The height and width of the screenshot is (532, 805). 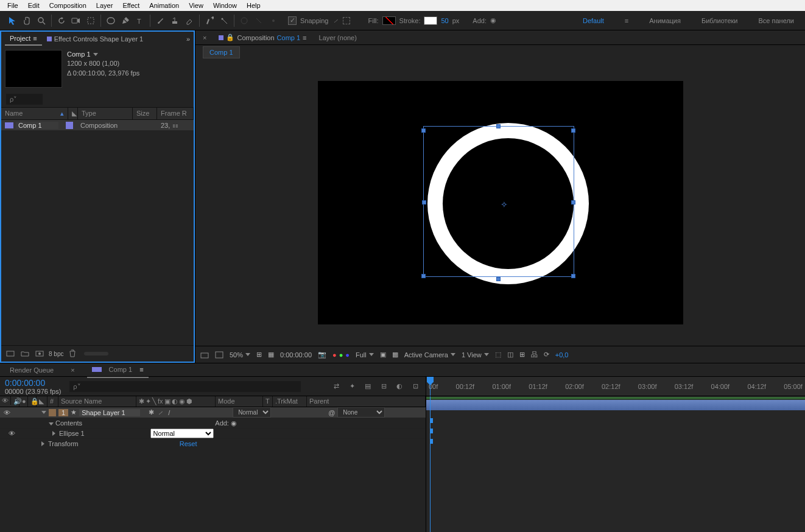 What do you see at coordinates (234, 423) in the screenshot?
I see `add-shape-icon: ◉` at bounding box center [234, 423].